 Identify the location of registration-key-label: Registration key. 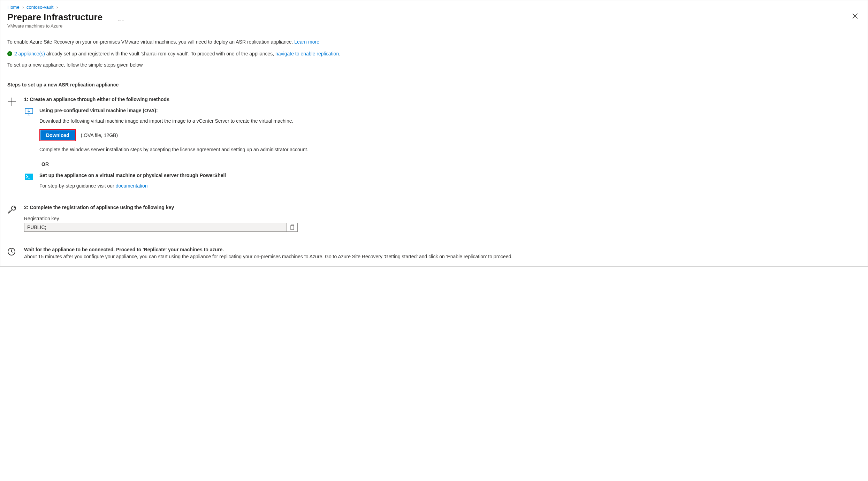
(442, 219).